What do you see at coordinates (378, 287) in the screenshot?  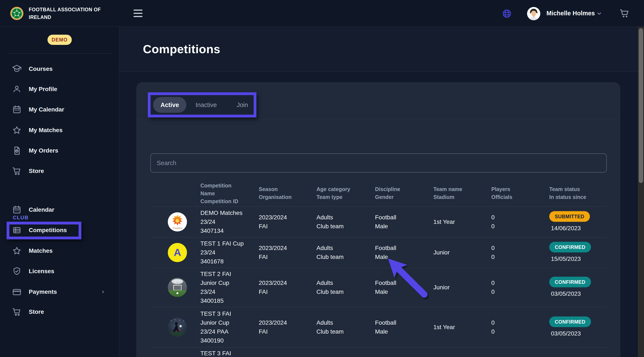 I see `table-row: TEST 2 FAI Junior Cup 23/24 3400185 2023…` at bounding box center [378, 287].